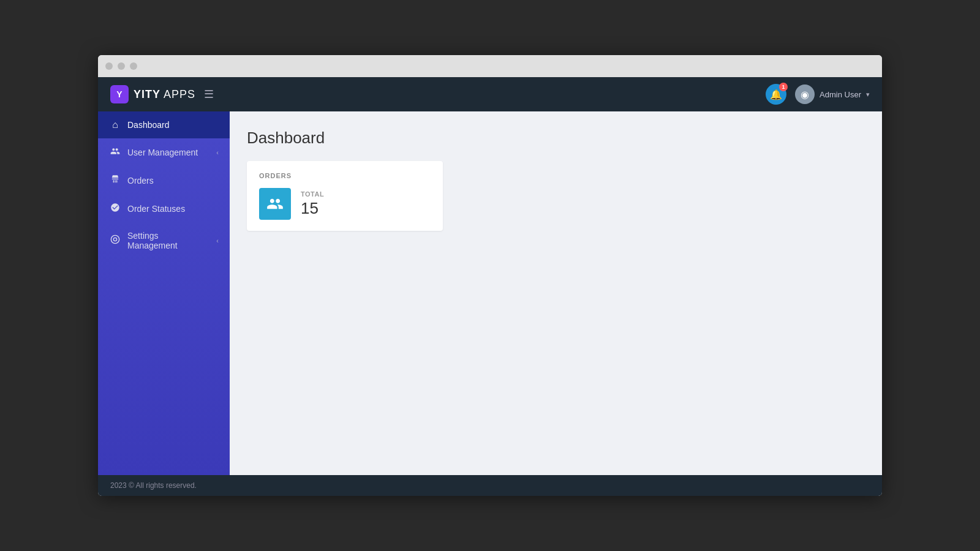  I want to click on topbar: Y YITY APPS ☰ 🔔 1 ◉ Admin User ▾, so click(490, 94).